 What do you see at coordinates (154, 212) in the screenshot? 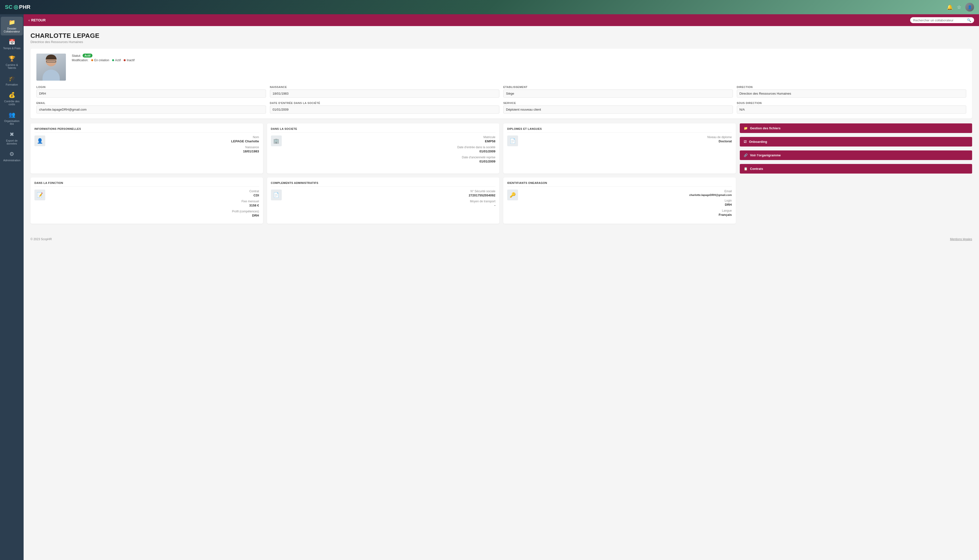
I see `profil-label: Profil (compétences)` at bounding box center [154, 212].